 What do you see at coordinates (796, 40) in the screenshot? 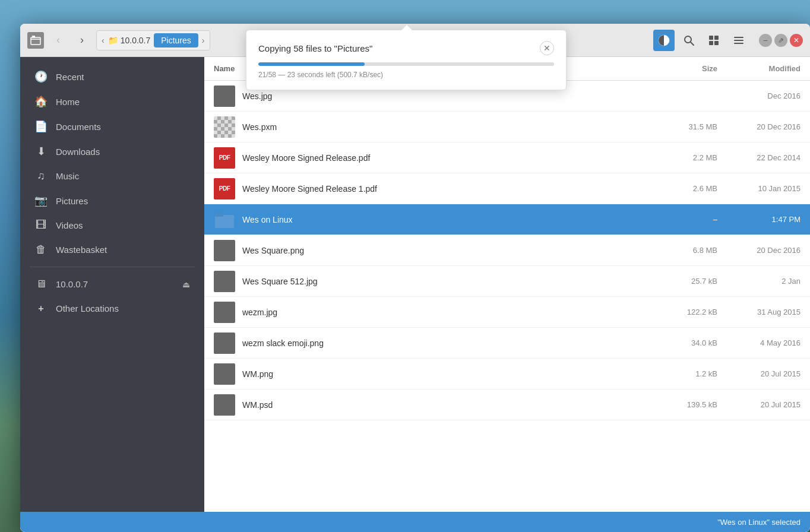
I see `close-button: ✕` at bounding box center [796, 40].